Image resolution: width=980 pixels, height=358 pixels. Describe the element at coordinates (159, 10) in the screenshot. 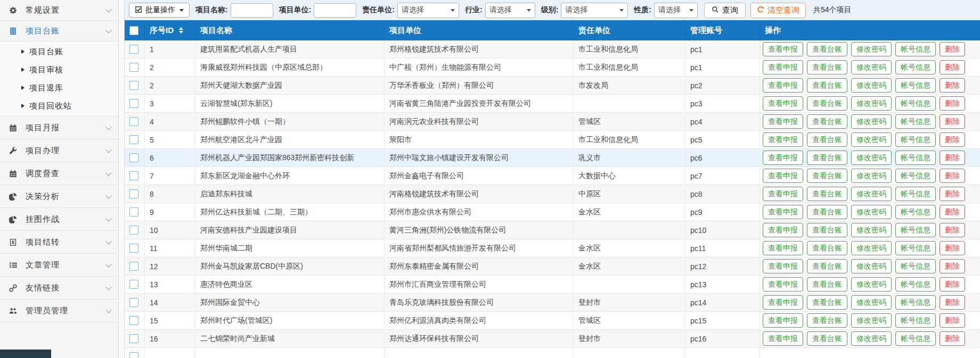

I see `batch-actions-button: 批量操作` at that location.